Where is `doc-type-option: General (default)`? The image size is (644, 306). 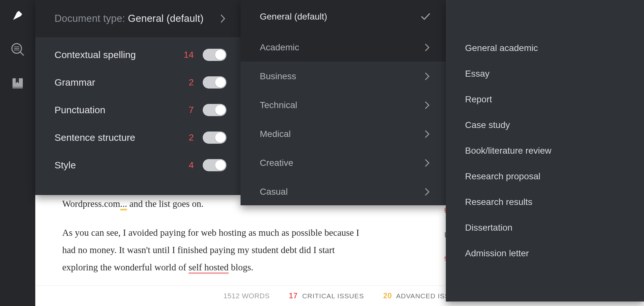
doc-type-option: General (default) is located at coordinates (343, 16).